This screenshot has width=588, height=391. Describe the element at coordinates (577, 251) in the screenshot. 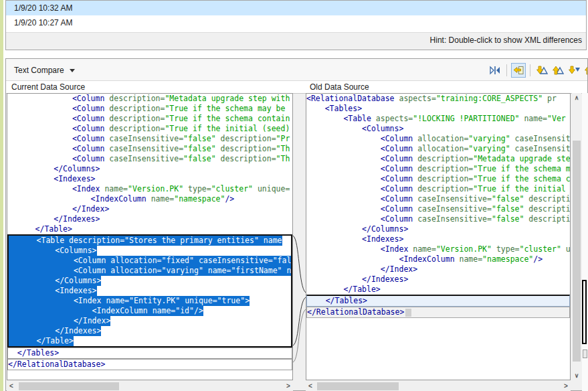

I see `vertical-scrollbar-thumb` at that location.